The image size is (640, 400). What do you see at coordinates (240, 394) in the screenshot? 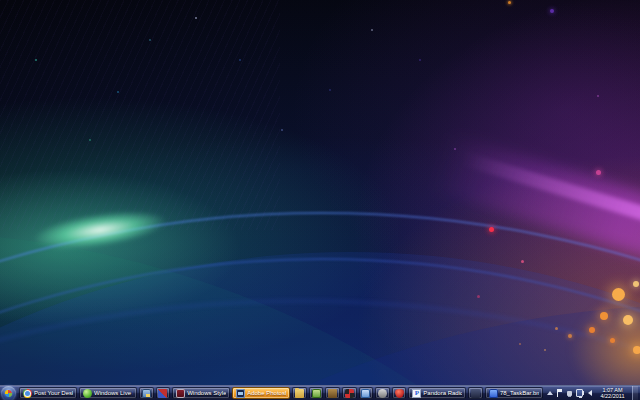
I see `photoshop-icon` at bounding box center [240, 394].